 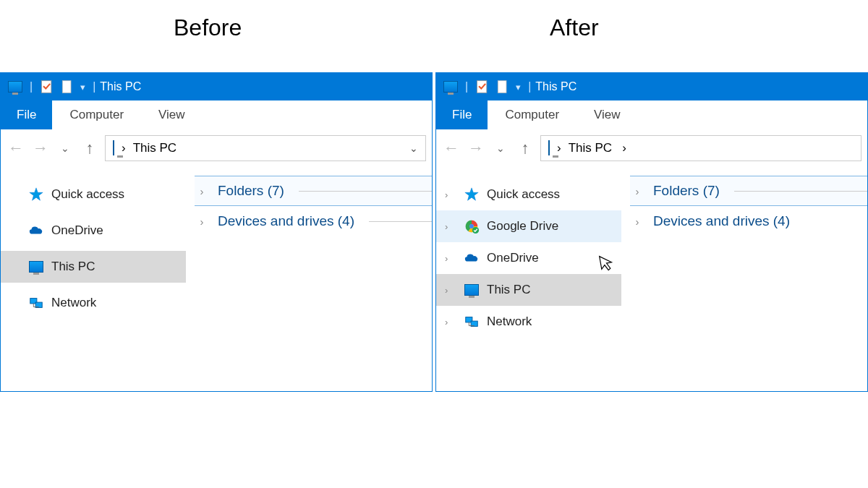 I want to click on nav-toolbar: ← → ⌄ ↑ › This PC ›, so click(x=652, y=148).